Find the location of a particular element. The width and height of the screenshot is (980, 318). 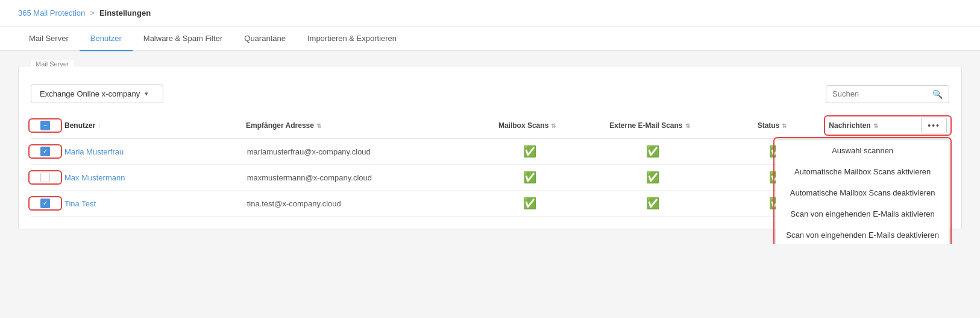

col-header-mailbox: Mailbox Scans ⇅ is located at coordinates (527, 126).